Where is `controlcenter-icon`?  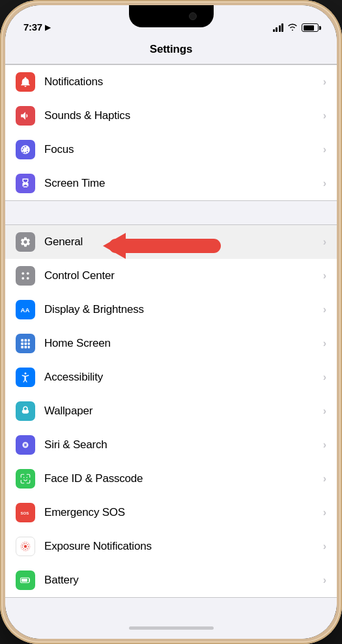
controlcenter-icon is located at coordinates (25, 276).